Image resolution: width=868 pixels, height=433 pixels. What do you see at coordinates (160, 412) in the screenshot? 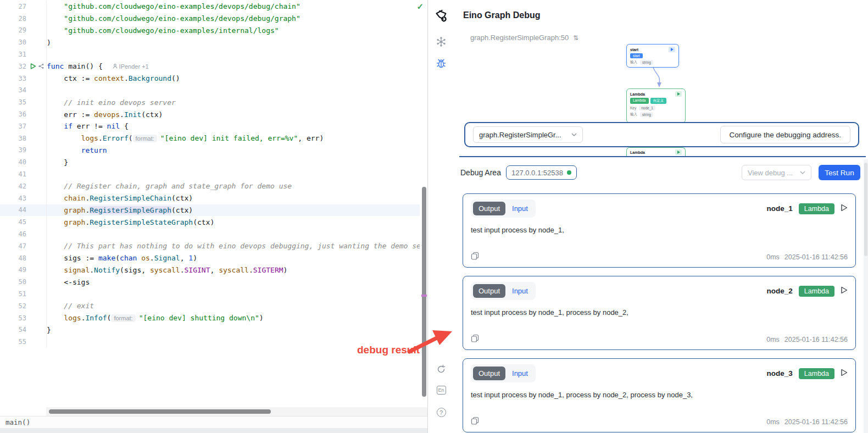
I see `editor-horizontal-scrollbar` at bounding box center [160, 412].